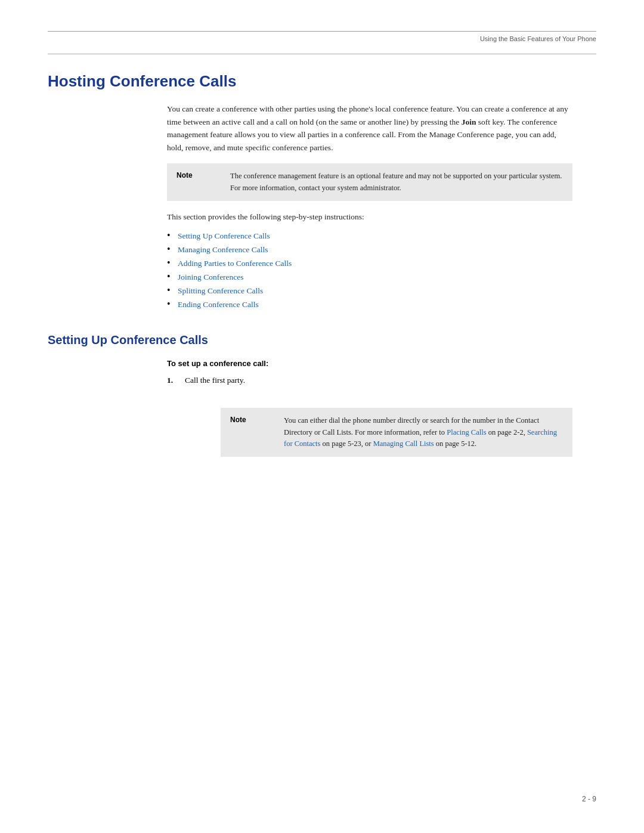 This screenshot has height=833, width=644. What do you see at coordinates (370, 264) in the screenshot?
I see `list-item: Adding Parties to Conference Calls` at bounding box center [370, 264].